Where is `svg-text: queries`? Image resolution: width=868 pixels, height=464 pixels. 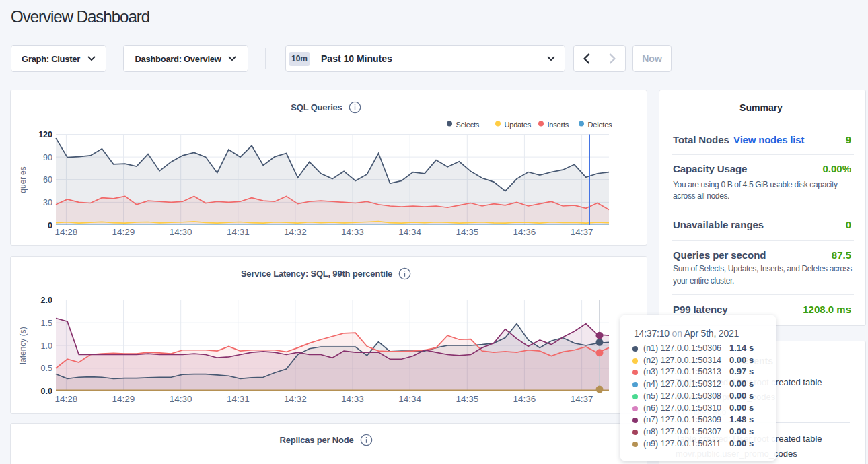 svg-text: queries is located at coordinates (23, 179).